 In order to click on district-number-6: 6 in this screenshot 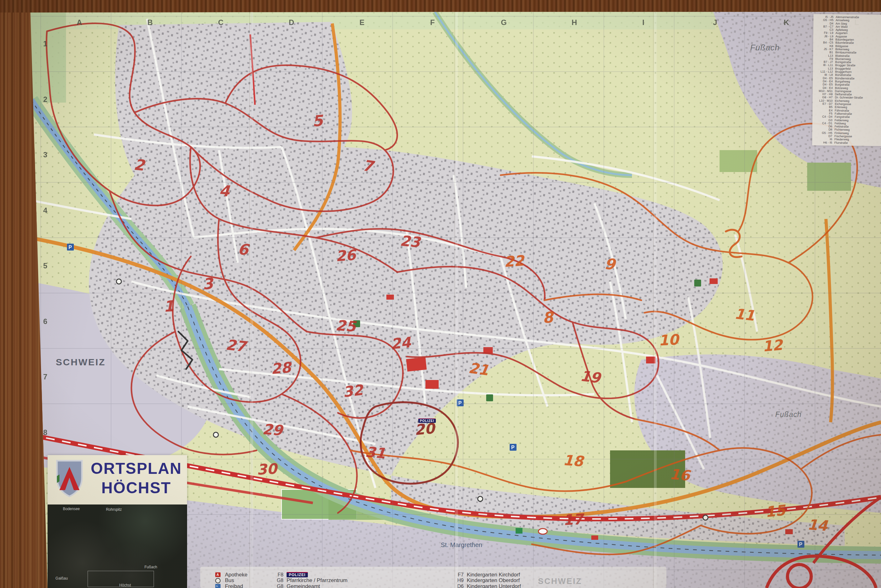, I will do `click(243, 250)`.